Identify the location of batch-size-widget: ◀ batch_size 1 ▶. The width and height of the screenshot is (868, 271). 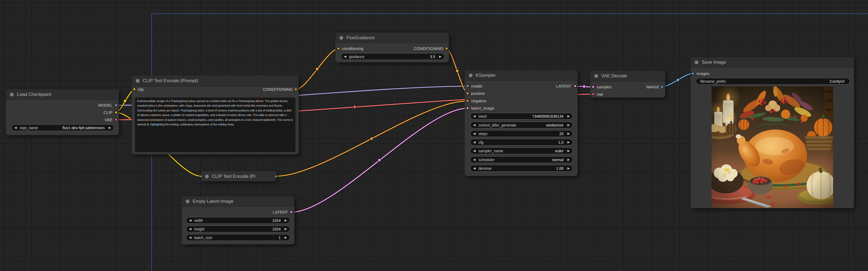
(238, 238).